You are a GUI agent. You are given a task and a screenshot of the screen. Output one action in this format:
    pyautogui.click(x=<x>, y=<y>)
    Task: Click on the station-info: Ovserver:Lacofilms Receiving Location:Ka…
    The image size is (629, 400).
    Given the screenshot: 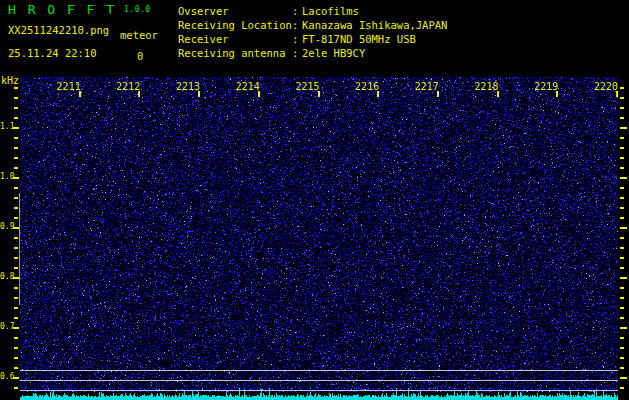 What is the action you would take?
    pyautogui.click(x=312, y=32)
    